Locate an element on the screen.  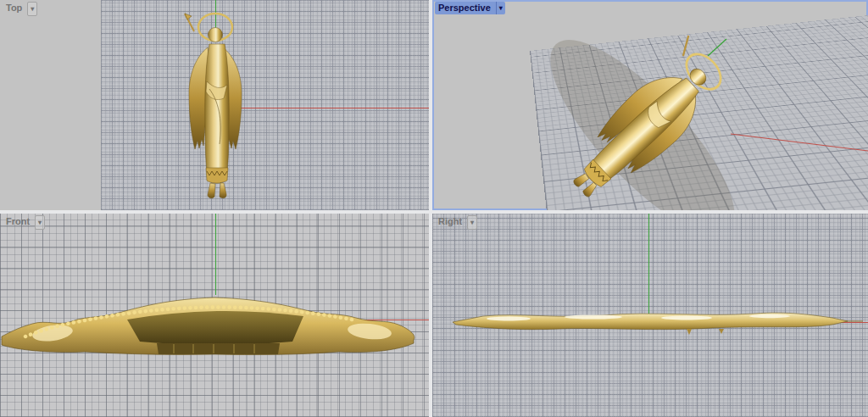
model-angel-top-view is located at coordinates (215, 106).